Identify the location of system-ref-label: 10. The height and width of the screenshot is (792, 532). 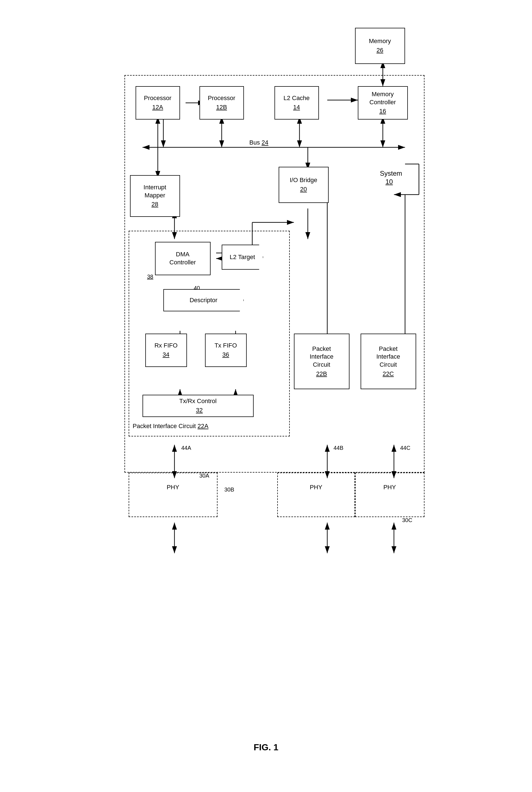
(390, 182).